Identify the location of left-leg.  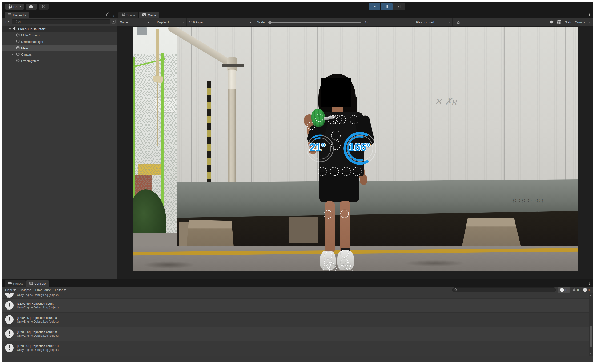
(330, 227).